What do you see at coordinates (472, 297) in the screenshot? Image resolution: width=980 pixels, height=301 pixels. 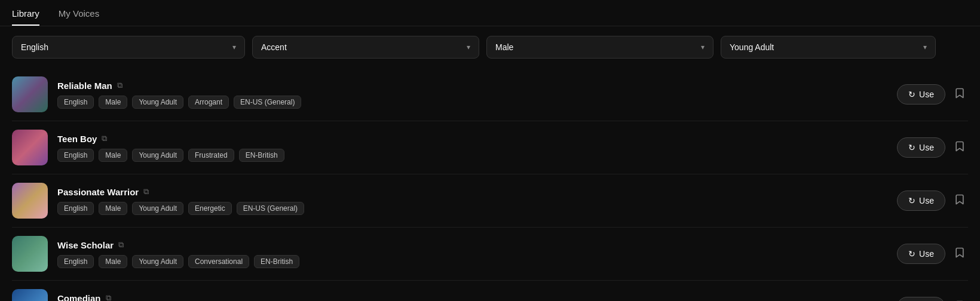 I see `voice-name-row: Comedian ⧉` at bounding box center [472, 297].